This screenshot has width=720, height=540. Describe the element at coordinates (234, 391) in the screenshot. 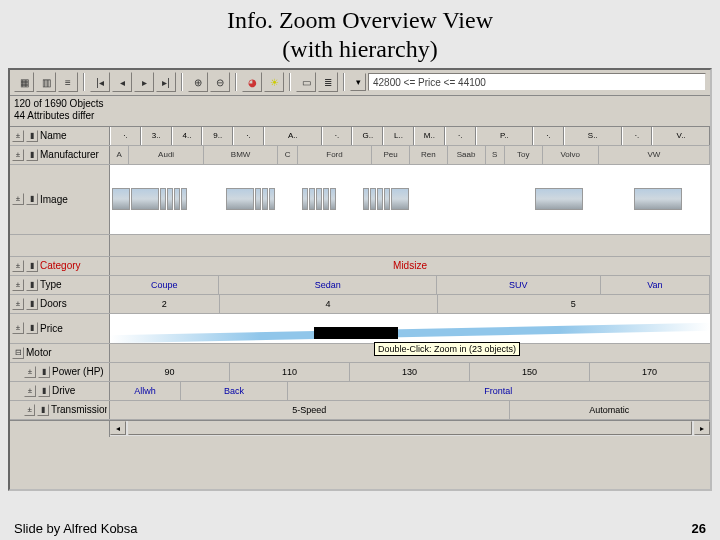

I see `drive-group: Back` at that location.